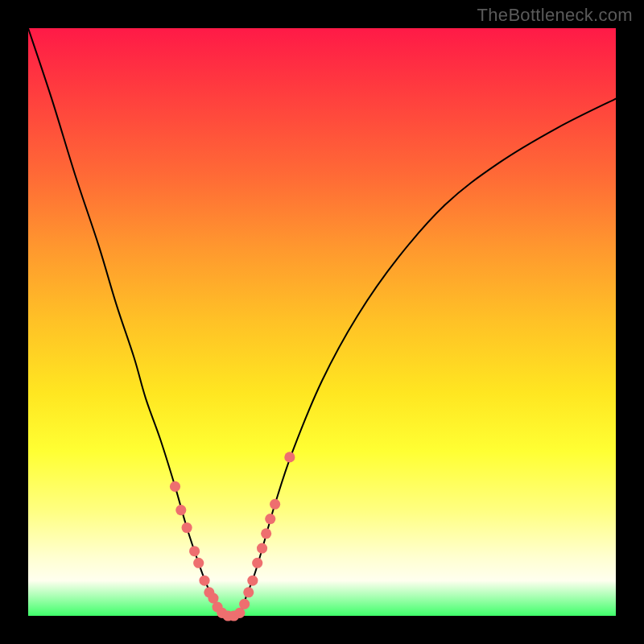  Describe the element at coordinates (232, 536) in the screenshot. I see `marker-group` at that location.